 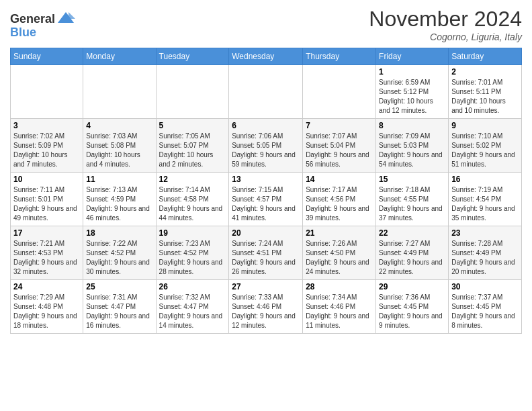 What do you see at coordinates (412, 150) in the screenshot?
I see `day-info: Sunrise: 7:09 AM Sunset: 5:03 PM Dayligh…` at bounding box center [412, 150].